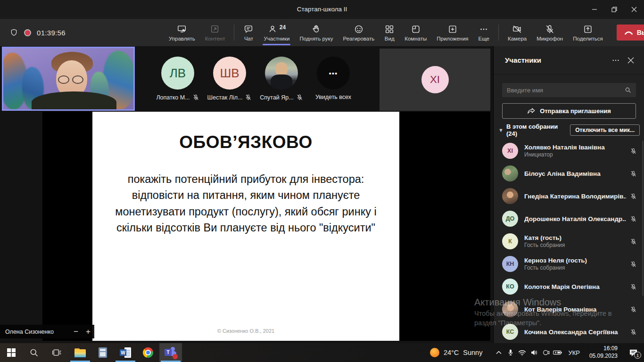 The width and height of the screenshot is (644, 362). I want to click on meeting-toolbar: 01:39:56 Управлять Контент Чат, so click(322, 33).